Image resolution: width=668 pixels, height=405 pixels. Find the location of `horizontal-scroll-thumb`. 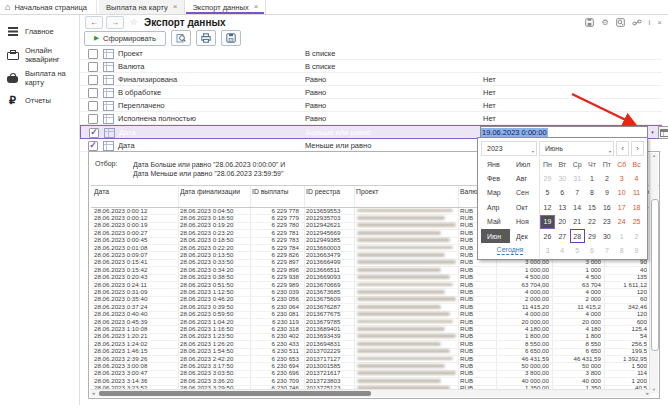

horizontal-scroll-thumb is located at coordinates (235, 394).